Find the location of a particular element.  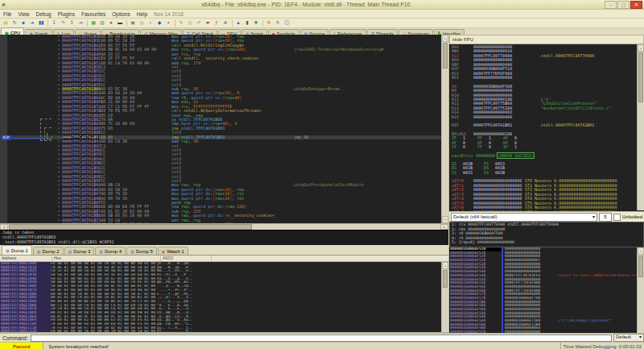

tab-dump-5: ▦Dump 5 is located at coordinates (142, 251).